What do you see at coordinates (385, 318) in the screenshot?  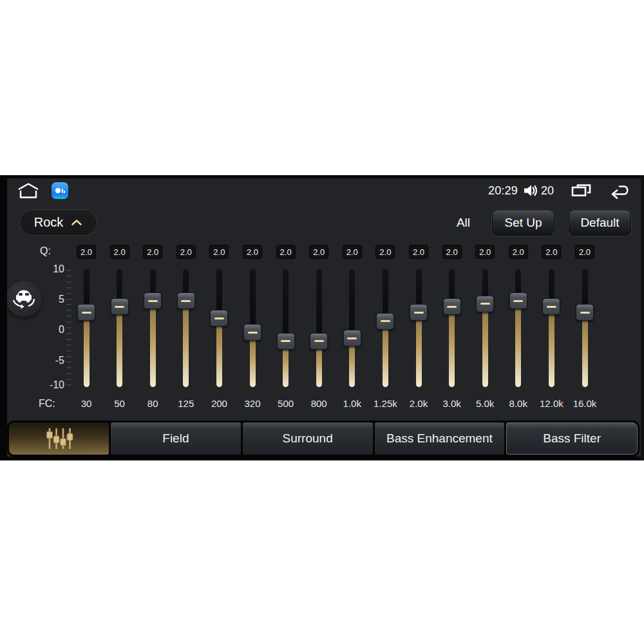 I see `eq-band-1.25k: 2.01.25k` at bounding box center [385, 318].